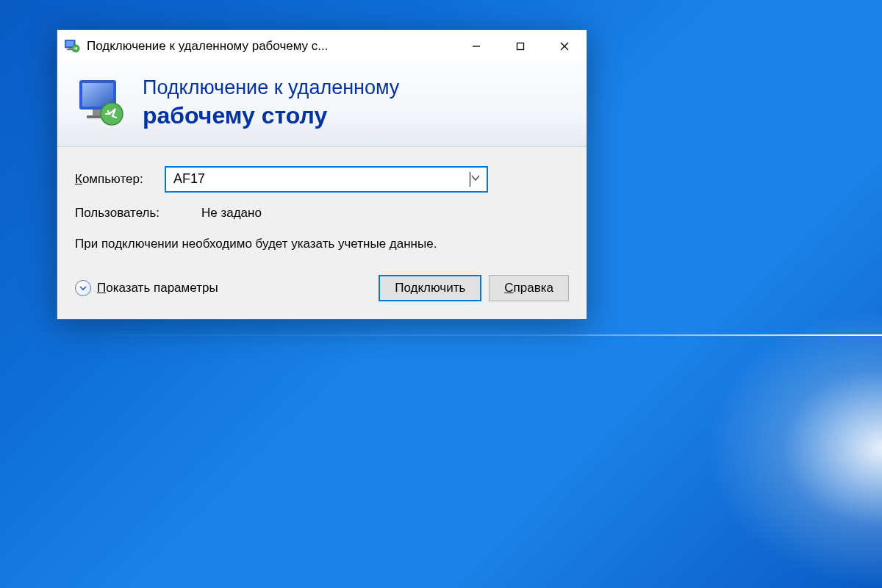 The width and height of the screenshot is (882, 588). Describe the element at coordinates (120, 179) in the screenshot. I see `computer-label: Компьютер:` at that location.